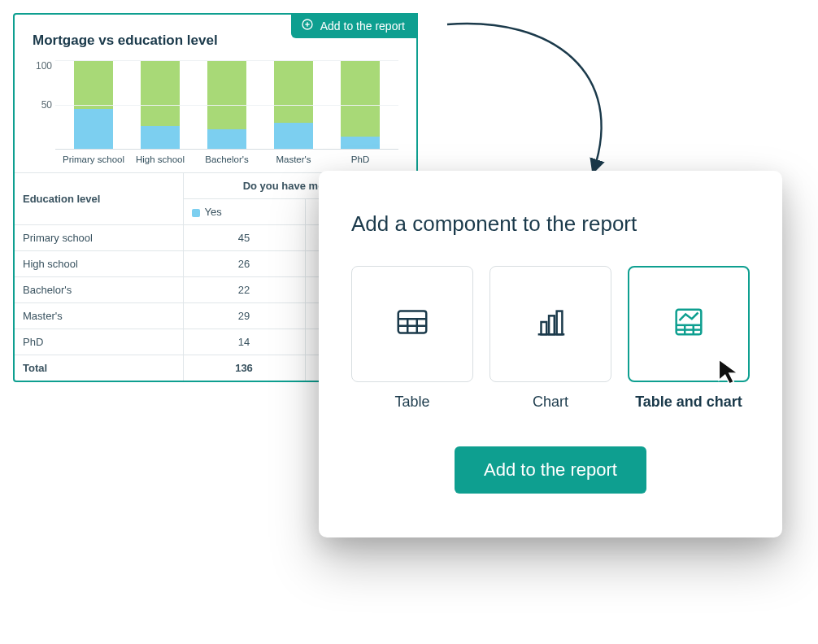  I want to click on option-chart-label: Chart, so click(550, 402).